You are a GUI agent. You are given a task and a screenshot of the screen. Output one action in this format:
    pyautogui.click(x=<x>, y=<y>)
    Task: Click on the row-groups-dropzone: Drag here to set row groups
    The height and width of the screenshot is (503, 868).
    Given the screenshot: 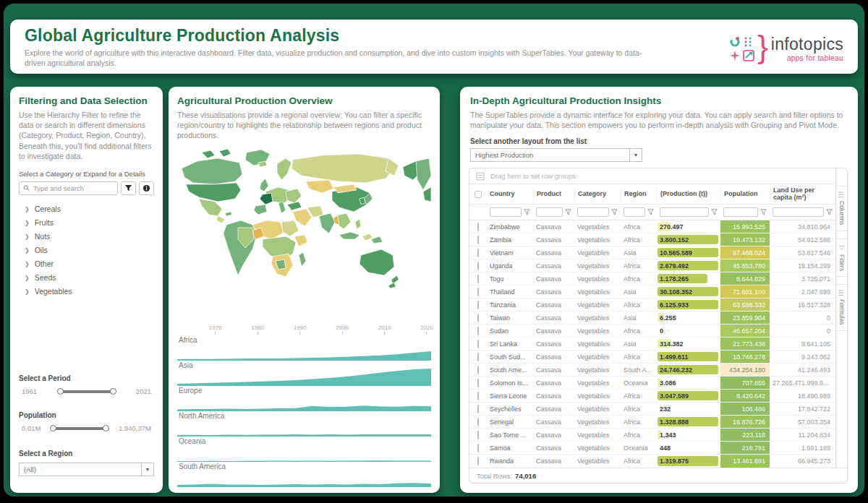 What is the action you would take?
    pyautogui.click(x=652, y=176)
    